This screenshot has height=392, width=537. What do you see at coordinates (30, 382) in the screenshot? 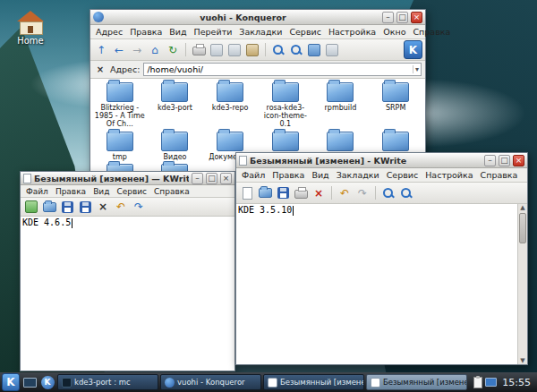
I see `show-desktop-button` at bounding box center [30, 382].